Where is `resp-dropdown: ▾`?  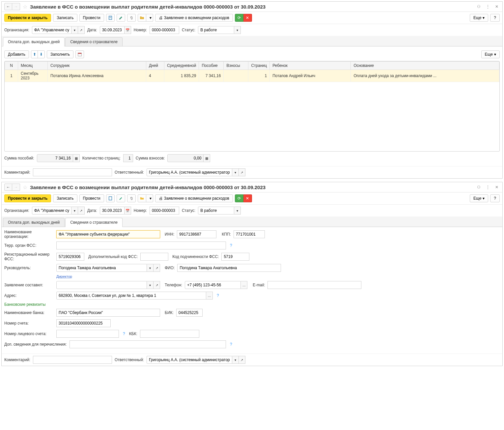
resp-dropdown: ▾ is located at coordinates (236, 172).